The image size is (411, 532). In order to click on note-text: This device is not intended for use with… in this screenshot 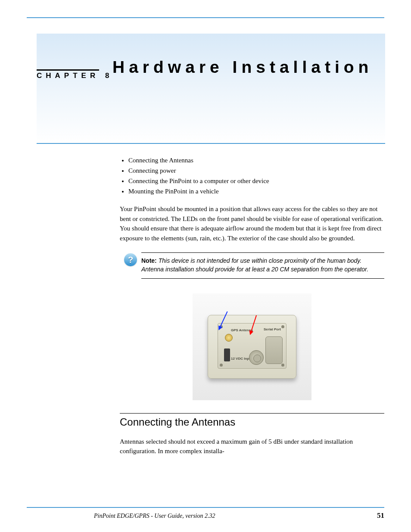, I will do `click(255, 265)`.